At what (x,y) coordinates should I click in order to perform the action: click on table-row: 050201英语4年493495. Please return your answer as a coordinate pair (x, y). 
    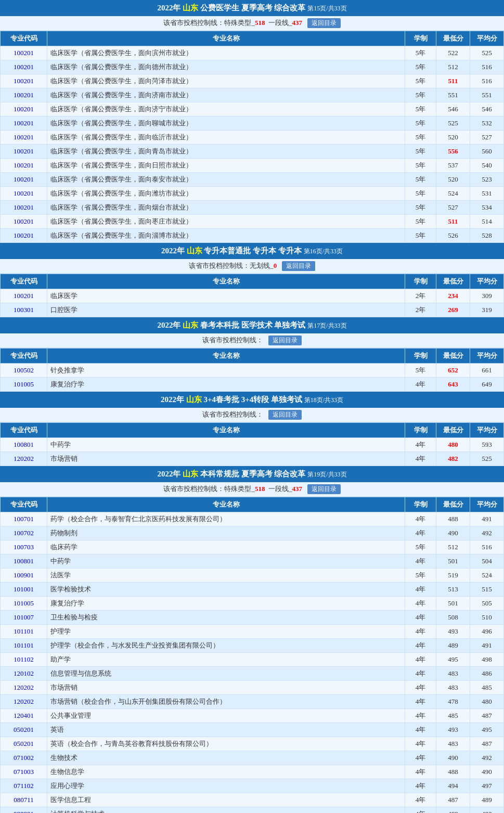
    Looking at the image, I should click on (252, 730).